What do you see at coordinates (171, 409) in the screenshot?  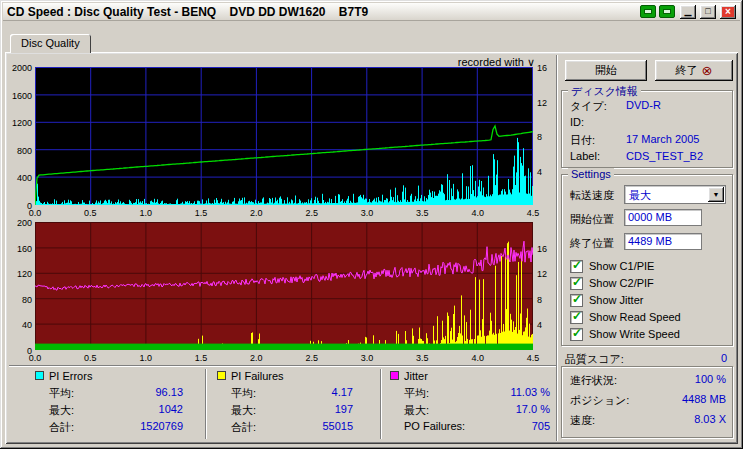 I see `stat-value: 1042` at bounding box center [171, 409].